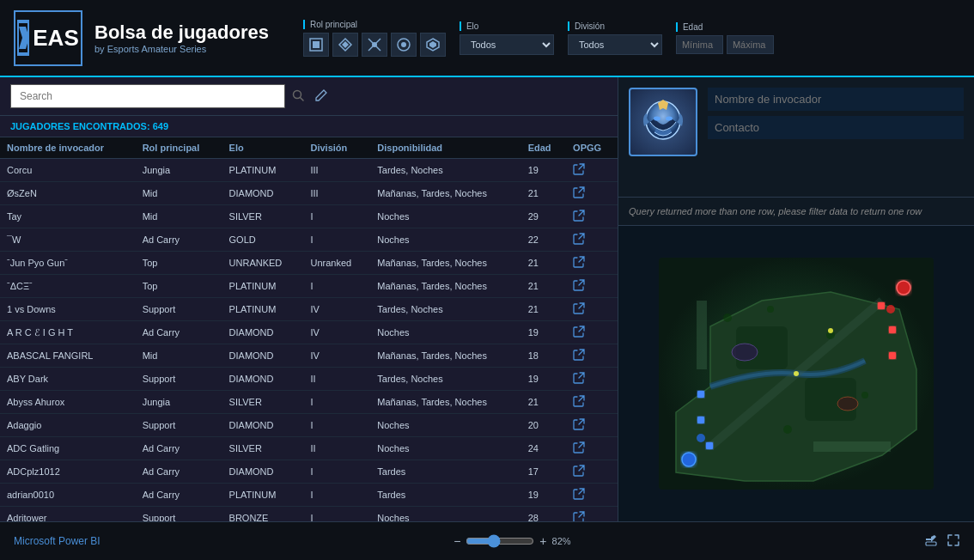 Image resolution: width=974 pixels, height=560 pixels. Describe the element at coordinates (345, 45) in the screenshot. I see `role-btn-jungle` at that location.